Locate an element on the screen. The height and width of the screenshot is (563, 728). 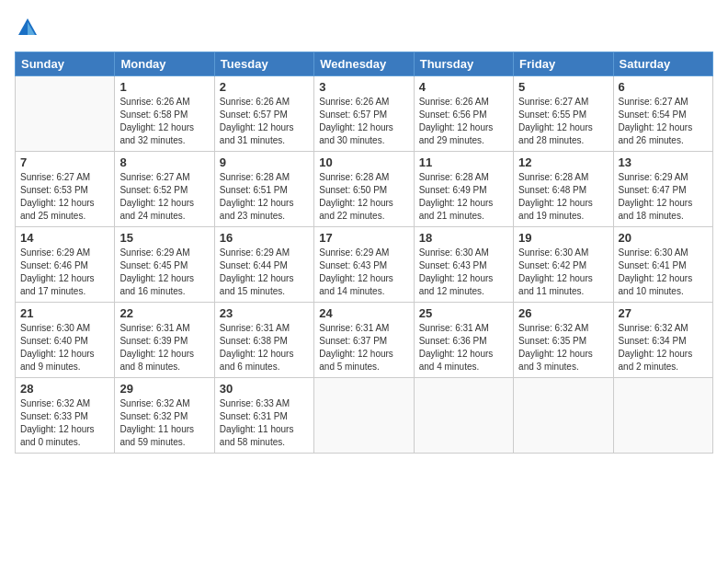
calendar-cell: 16Sunrise: 6:29 AMSunset: 6:44 PMDayligh… is located at coordinates (264, 265).